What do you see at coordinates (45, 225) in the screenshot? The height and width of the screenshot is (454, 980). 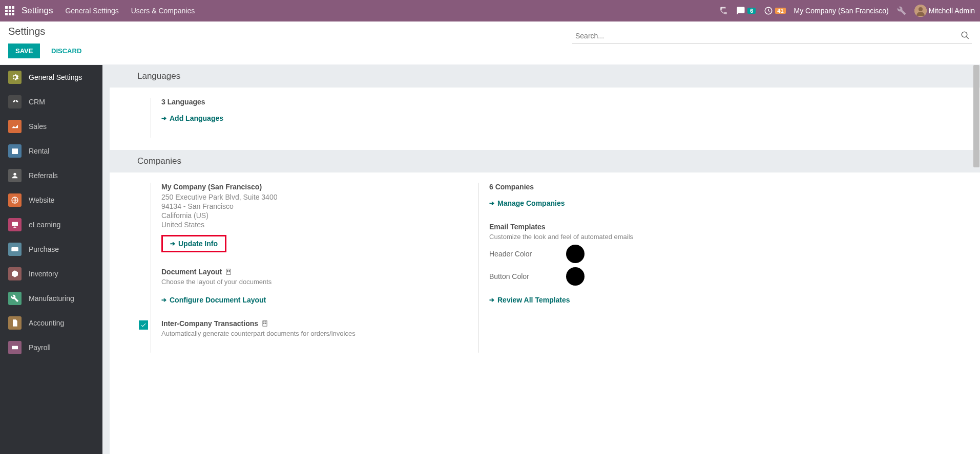 I see `sidebar-item-label: eLearning` at bounding box center [45, 225].